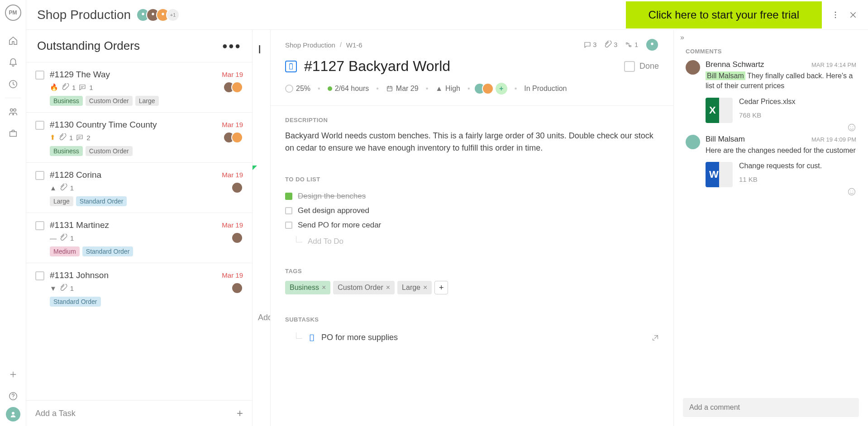  I want to click on project-members: +1, so click(160, 15).